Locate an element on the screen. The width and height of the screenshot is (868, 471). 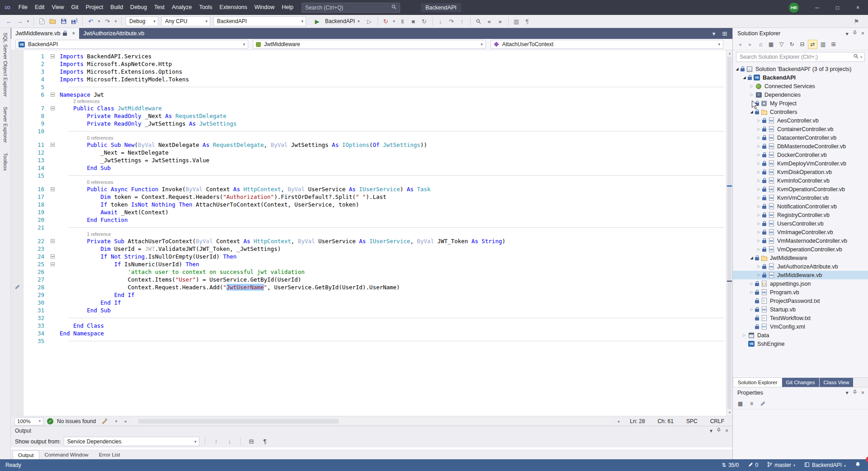
restart-icon: ↻ is located at coordinates (424, 22).